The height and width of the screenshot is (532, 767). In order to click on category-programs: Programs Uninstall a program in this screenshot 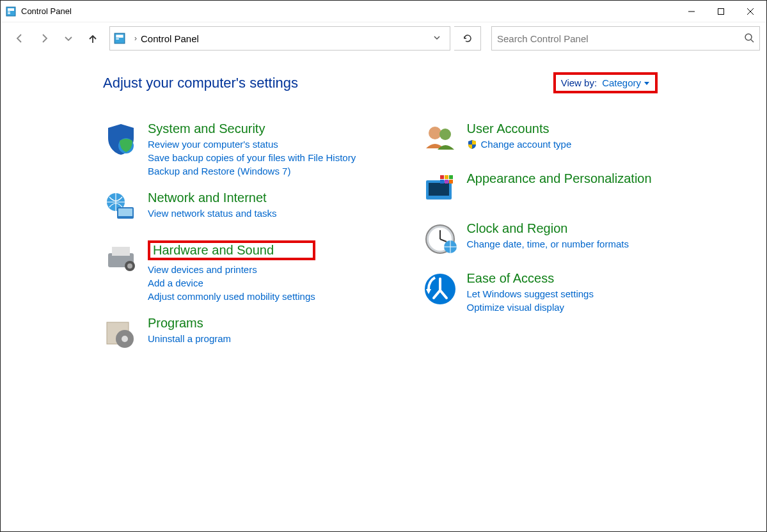, I will do `click(256, 334)`.